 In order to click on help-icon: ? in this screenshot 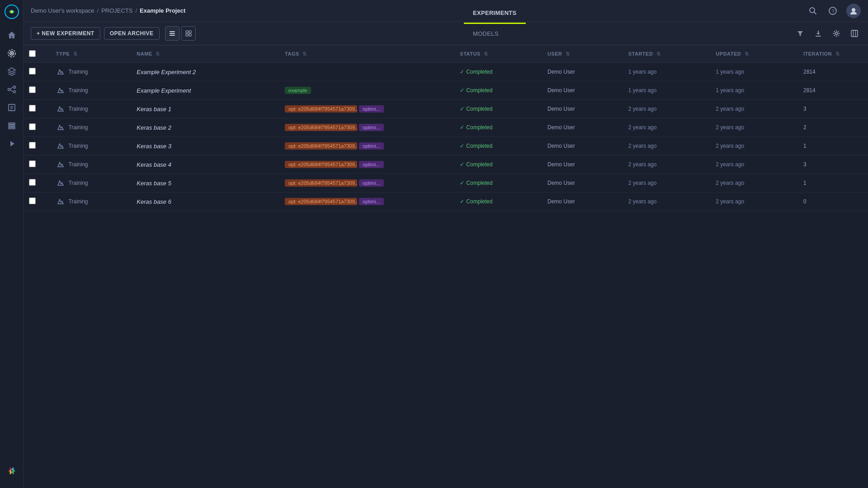, I will do `click(833, 11)`.